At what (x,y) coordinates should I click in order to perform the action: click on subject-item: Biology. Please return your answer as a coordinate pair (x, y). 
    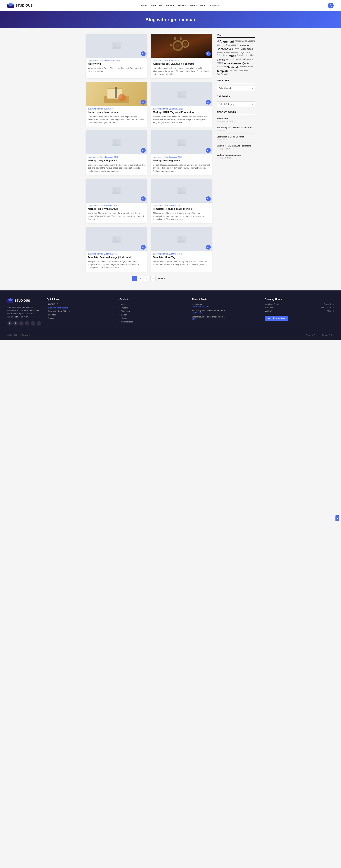
    Looking at the image, I should click on (154, 315).